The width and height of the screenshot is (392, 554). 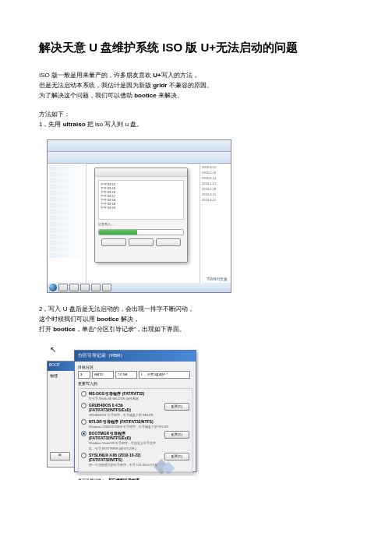 What do you see at coordinates (124, 478) in the screenshot?
I see `current-record-value: 其它类型引导程序` at bounding box center [124, 478].